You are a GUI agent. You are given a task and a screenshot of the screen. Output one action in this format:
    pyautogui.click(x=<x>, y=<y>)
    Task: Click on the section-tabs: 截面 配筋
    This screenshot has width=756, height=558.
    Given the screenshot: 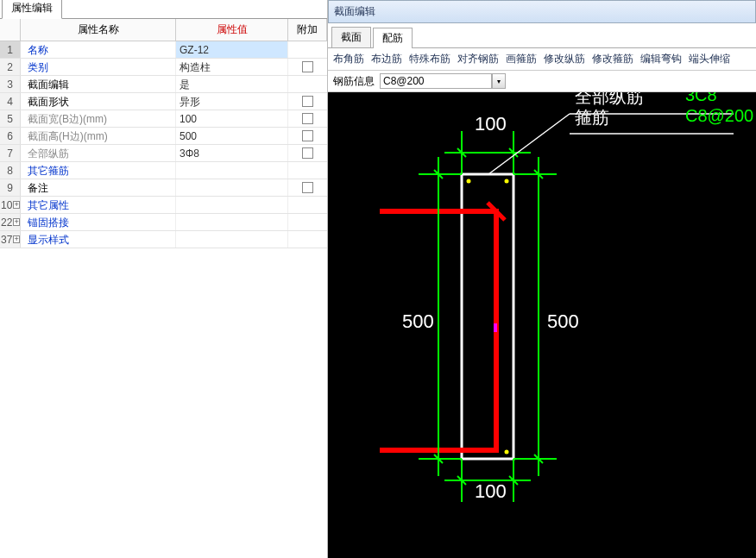 What is the action you would take?
    pyautogui.click(x=542, y=36)
    